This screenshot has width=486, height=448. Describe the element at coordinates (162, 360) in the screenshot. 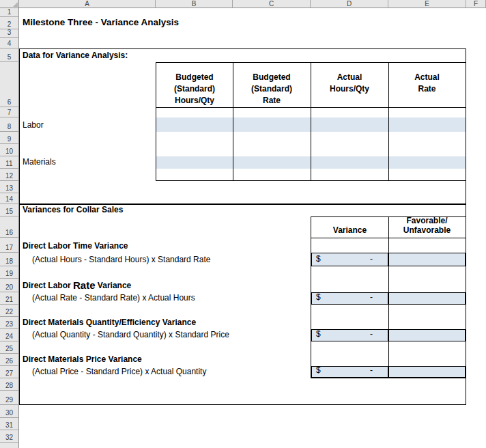

I see `variance-name-materials-price: Direct Materials Price Variance` at that location.